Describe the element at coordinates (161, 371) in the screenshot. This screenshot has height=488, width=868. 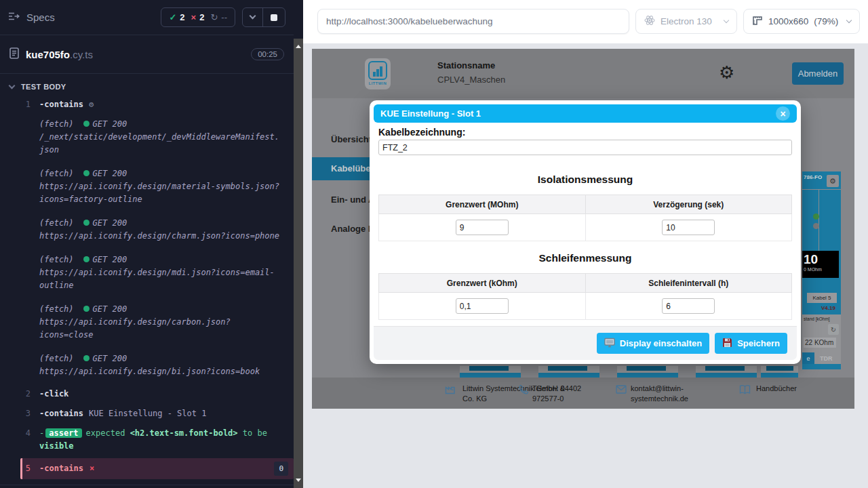
I see `fetch-url: https://api.iconify.design/bi.json?icons…` at that location.